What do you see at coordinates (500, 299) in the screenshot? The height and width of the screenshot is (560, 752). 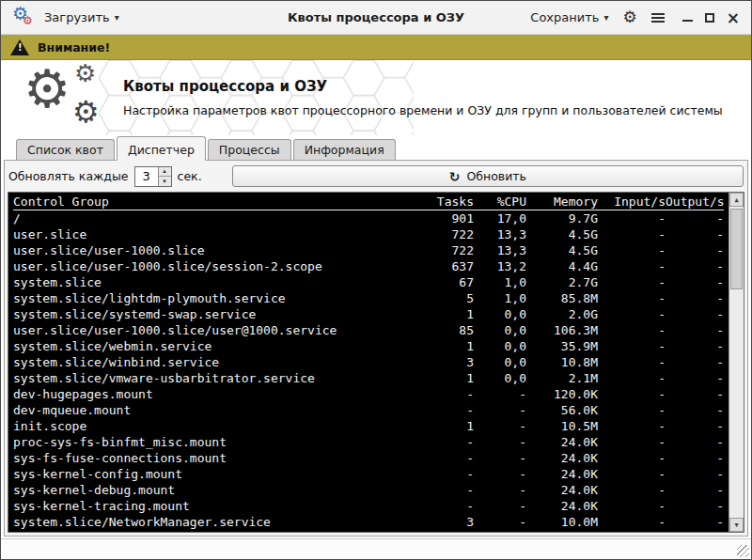 I see `value-cell: 1,0` at bounding box center [500, 299].